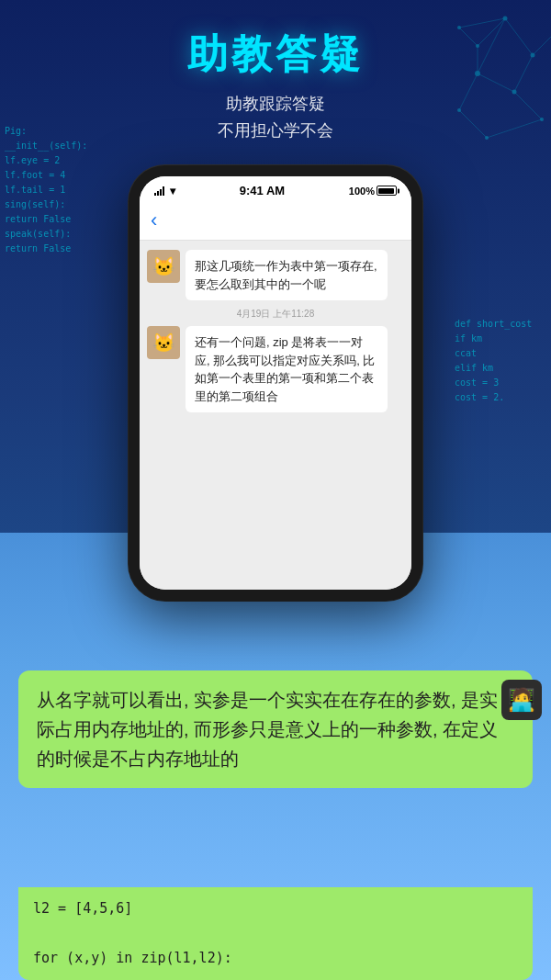 Image resolution: width=551 pixels, height=980 pixels. I want to click on floating-message-text: 从名字就可以看出, 实参是一个实实在在存在的参数, 是实际占用内存地址的, 而形…, so click(267, 729).